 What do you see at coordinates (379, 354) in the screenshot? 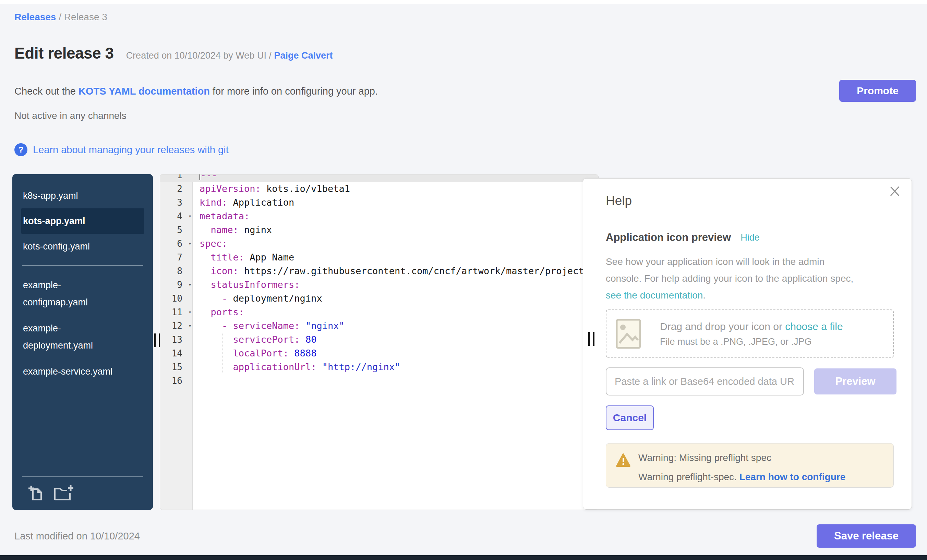
I see `code-line: 14 localPort: 8888` at bounding box center [379, 354].